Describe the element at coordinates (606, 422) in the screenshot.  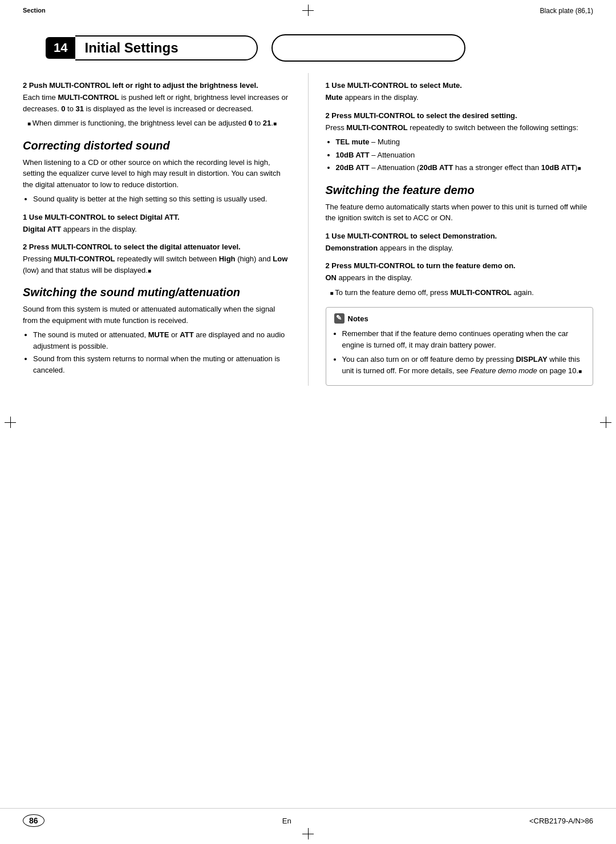
I see `right-mid-crosshair` at that location.